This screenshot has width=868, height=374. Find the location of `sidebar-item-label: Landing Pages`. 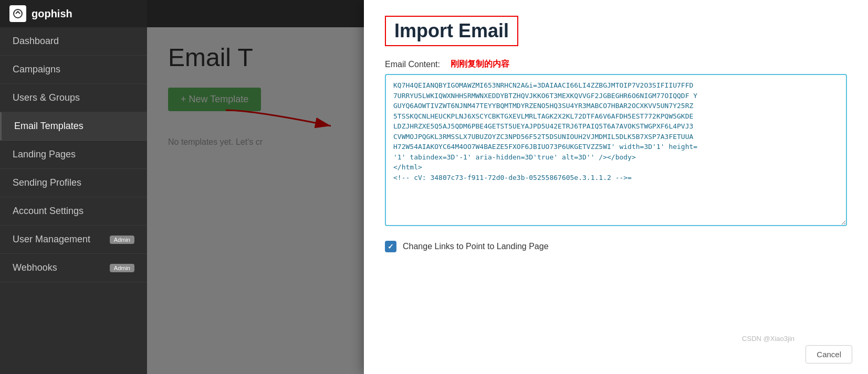

sidebar-item-label: Landing Pages is located at coordinates (44, 154).